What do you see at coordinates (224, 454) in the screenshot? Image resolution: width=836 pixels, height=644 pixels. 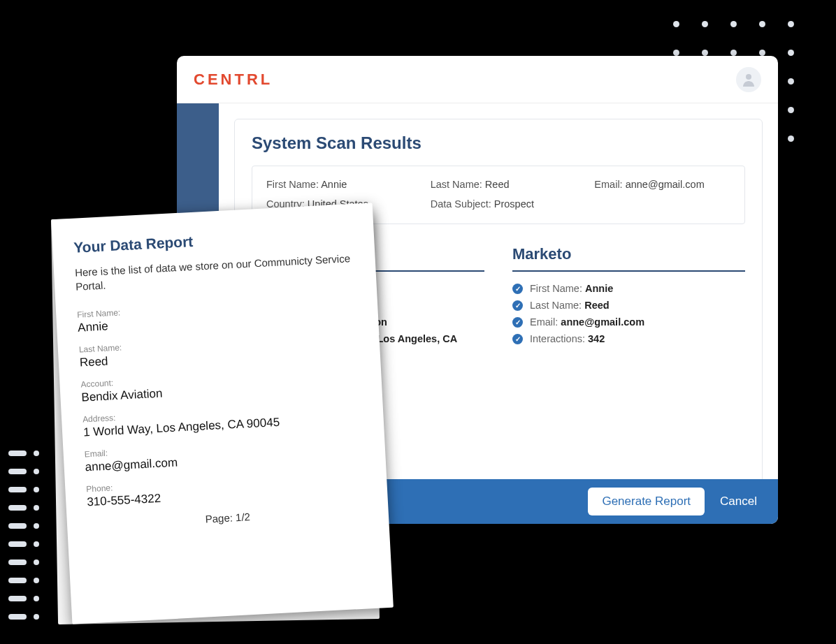 I see `report-email: Email: anne@gmail.com` at bounding box center [224, 454].